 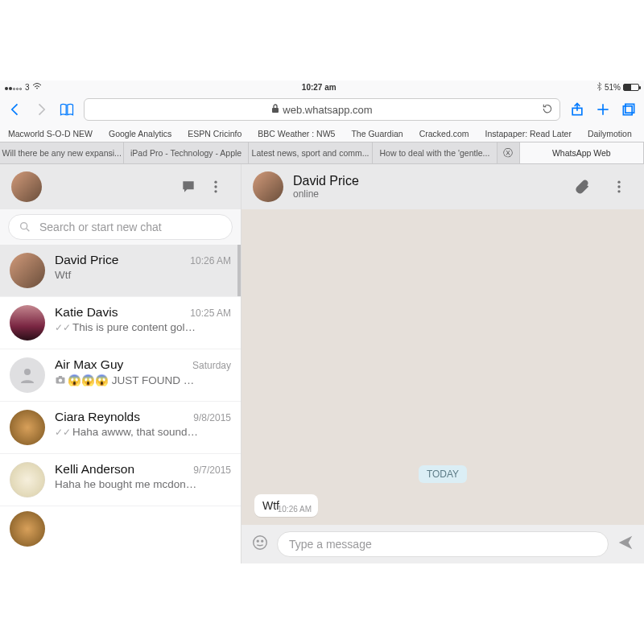 What do you see at coordinates (121, 187) in the screenshot?
I see `sidebar-header` at bounding box center [121, 187].